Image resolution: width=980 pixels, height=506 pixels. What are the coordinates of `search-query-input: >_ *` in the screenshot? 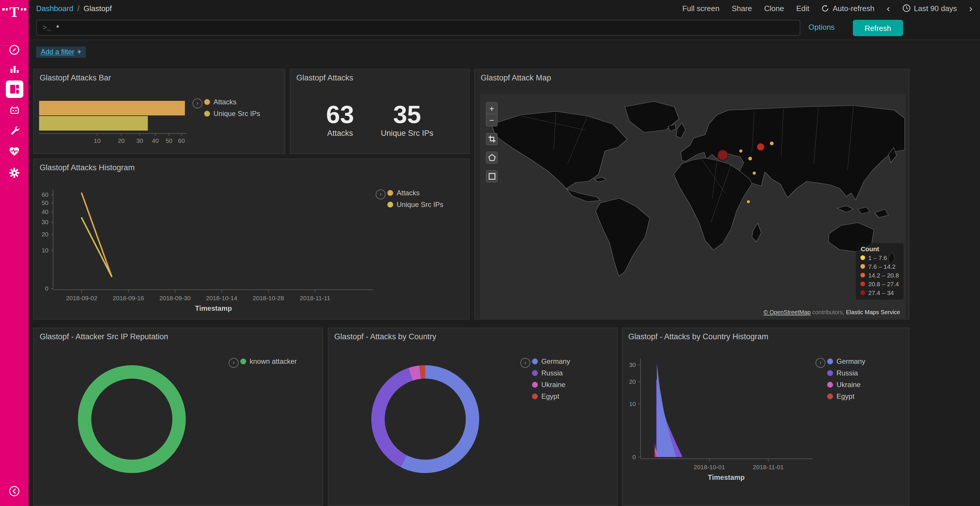 It's located at (418, 28).